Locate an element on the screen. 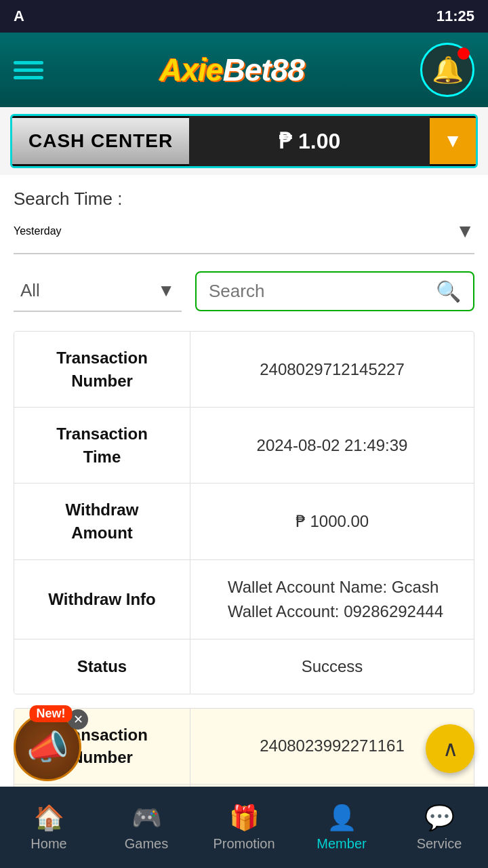 Image resolution: width=488 pixels, height=868 pixels. time-period-dropdown: Yesterday ▼ is located at coordinates (244, 237).